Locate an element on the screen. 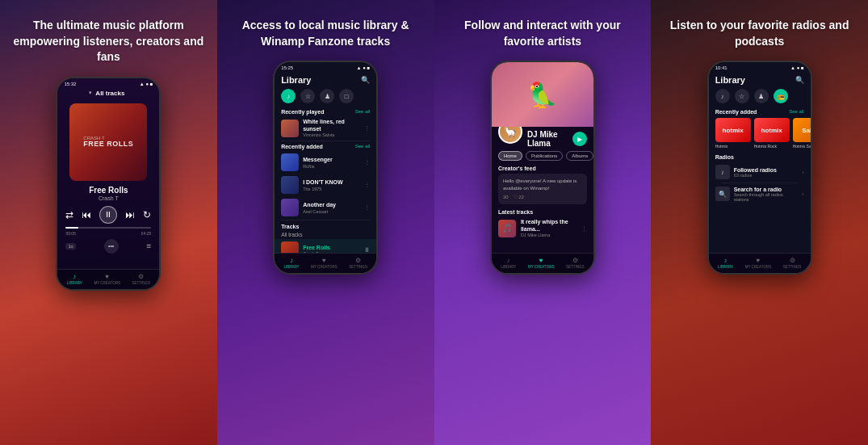  phone-1-screen: 15:32 ▲ ● ■ ▾ All tracks CRASH T FREE RO… is located at coordinates (108, 184).